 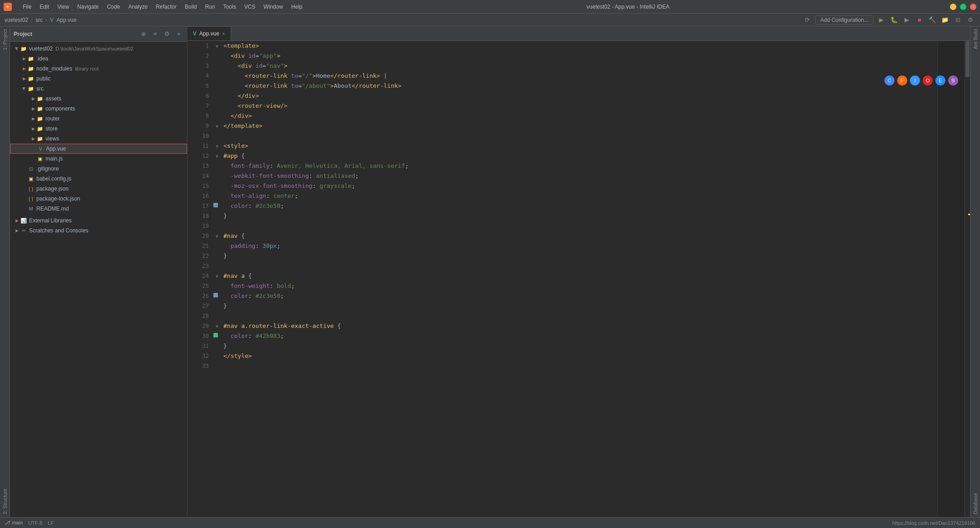 What do you see at coordinates (198, 56) in the screenshot?
I see `line-num-2: 2` at bounding box center [198, 56].